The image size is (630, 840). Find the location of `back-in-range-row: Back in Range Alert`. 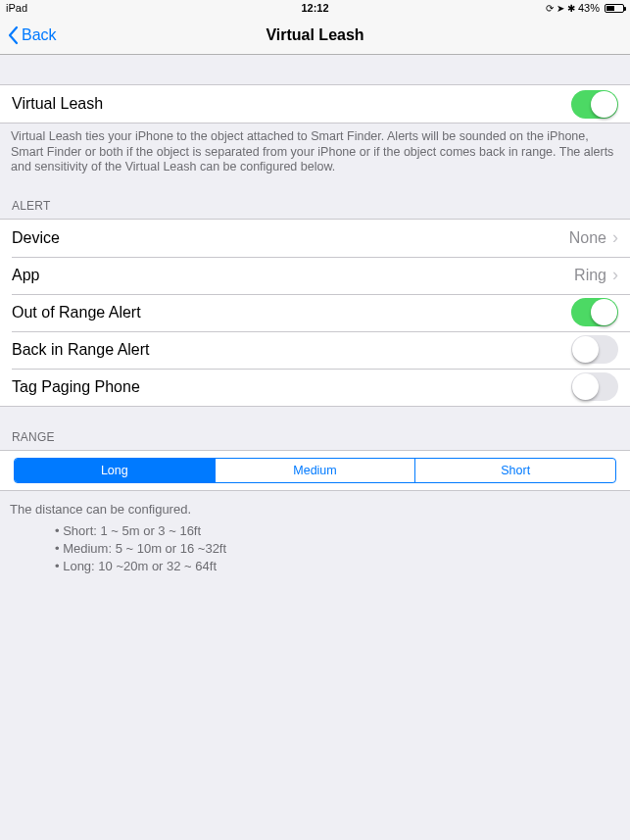

back-in-range-row: Back in Range Alert is located at coordinates (315, 350).